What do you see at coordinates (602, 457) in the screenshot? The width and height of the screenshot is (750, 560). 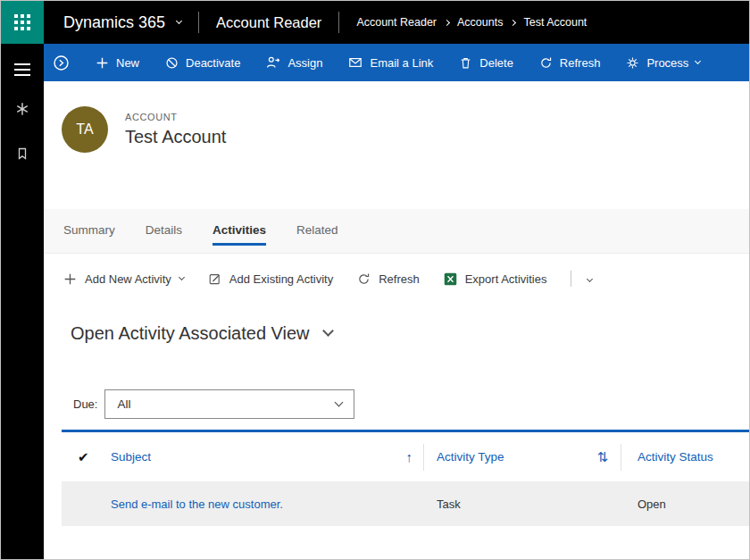 I see `sort-both-icon: ⇅` at bounding box center [602, 457].